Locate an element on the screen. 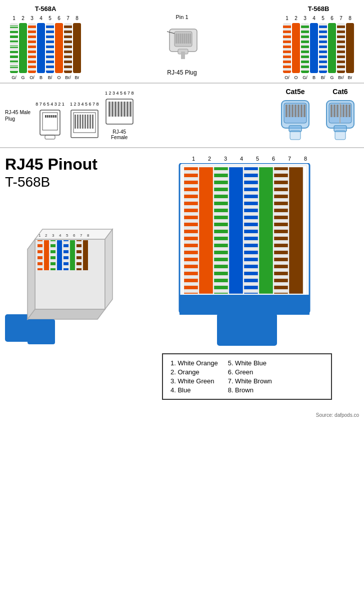  connector-3d-svg: 1 2 3 4 5 6 7 8 is located at coordinates (65, 277).